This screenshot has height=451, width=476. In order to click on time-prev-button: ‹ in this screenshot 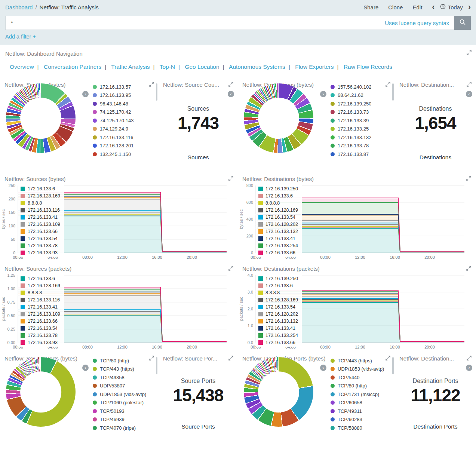, I will do `click(433, 7)`.